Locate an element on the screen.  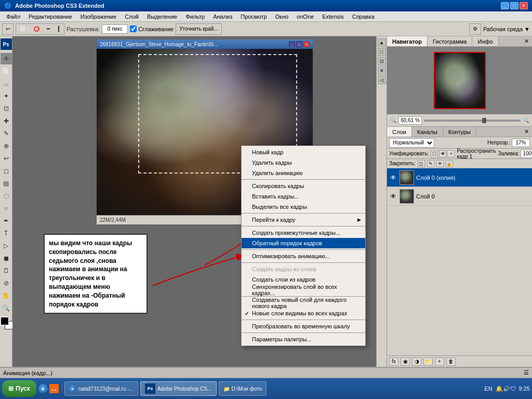
ctx-goto-frame: Перейти к кадру is located at coordinates (303, 220).